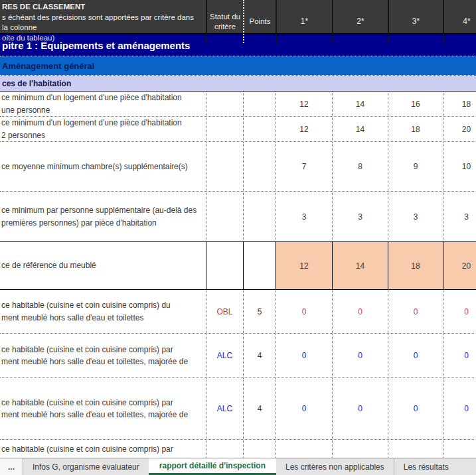  I want to click on criteria-cell: ce moyenne minimum chambre(s) supplément…, so click(103, 167).